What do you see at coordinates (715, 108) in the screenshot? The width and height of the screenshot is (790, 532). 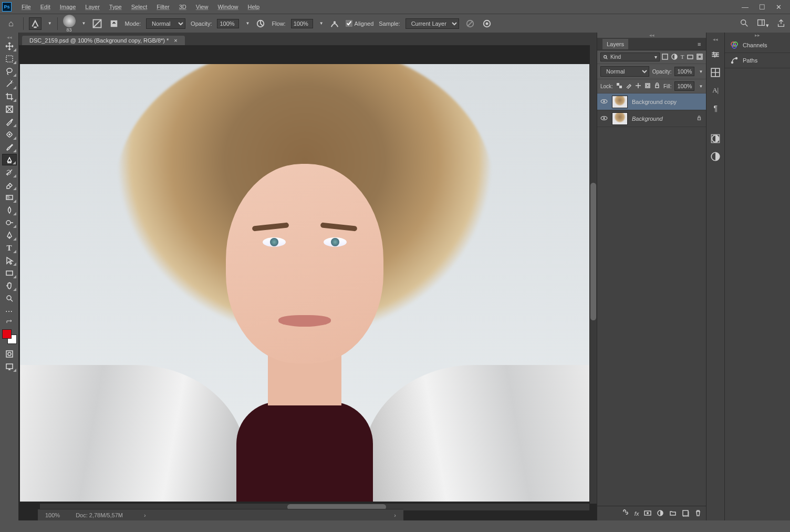 I see `paragraph-icon: ¶` at bounding box center [715, 108].